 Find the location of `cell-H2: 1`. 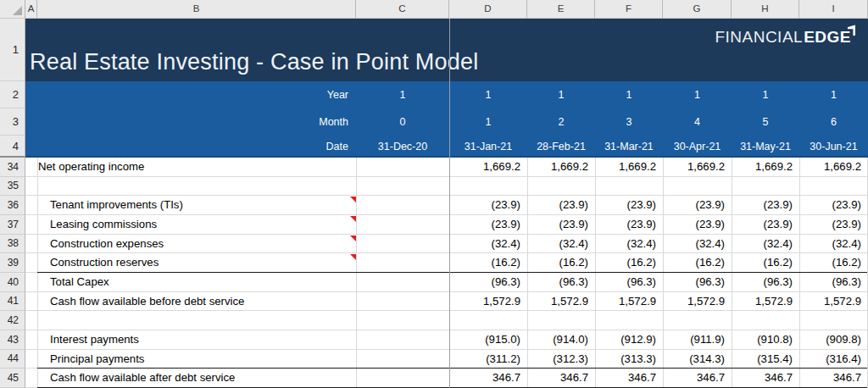

cell-H2: 1 is located at coordinates (765, 95).